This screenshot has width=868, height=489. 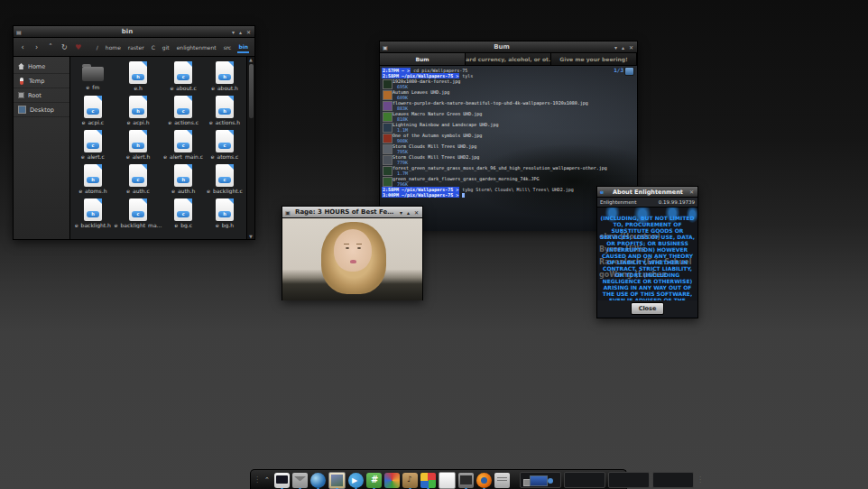 What do you see at coordinates (267, 480) in the screenshot?
I see `shelf-expand-icon: ⌃` at bounding box center [267, 480].